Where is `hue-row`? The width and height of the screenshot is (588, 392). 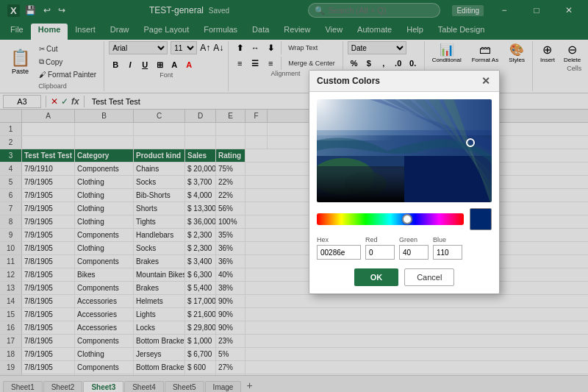
hue-row is located at coordinates (404, 219).